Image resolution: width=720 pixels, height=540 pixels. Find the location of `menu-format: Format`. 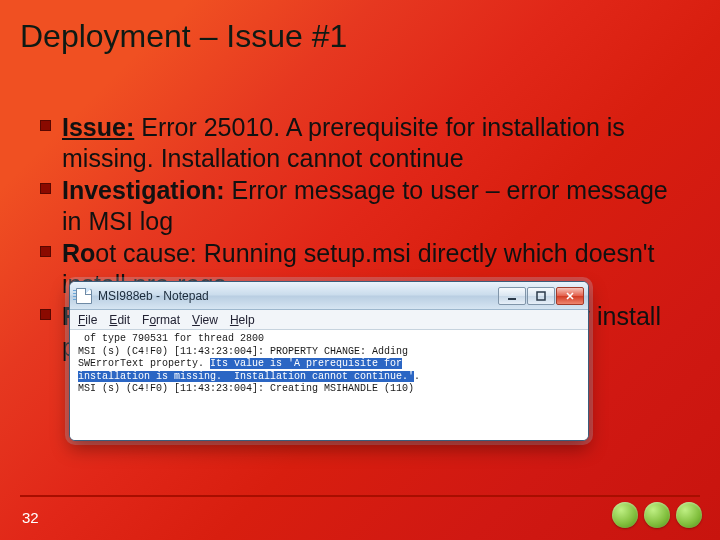

menu-format: Format is located at coordinates (161, 320).